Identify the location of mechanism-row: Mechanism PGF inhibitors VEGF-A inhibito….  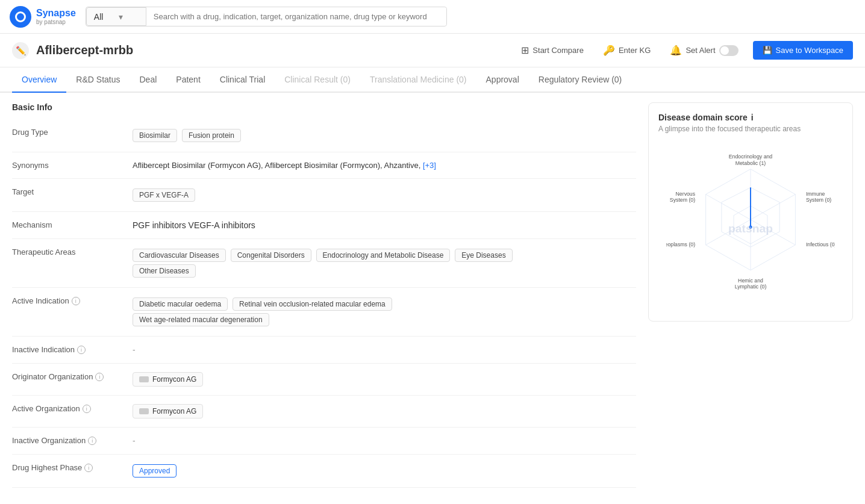
(324, 225).